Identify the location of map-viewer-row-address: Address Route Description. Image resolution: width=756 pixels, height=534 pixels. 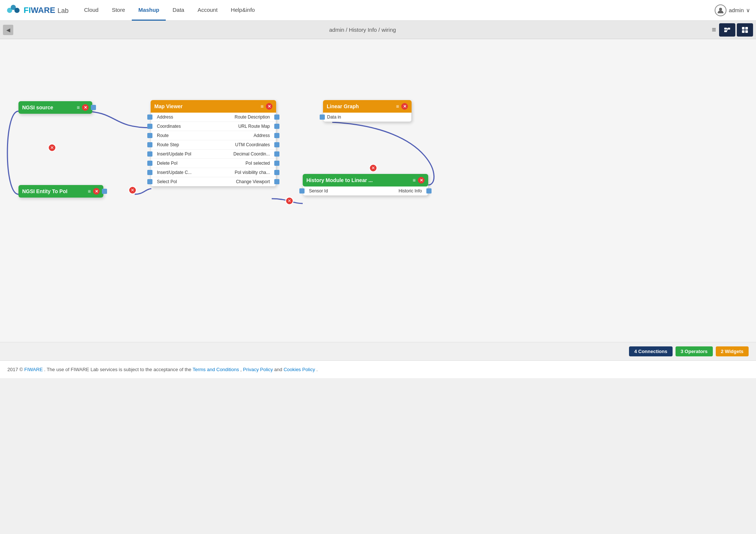
(213, 117).